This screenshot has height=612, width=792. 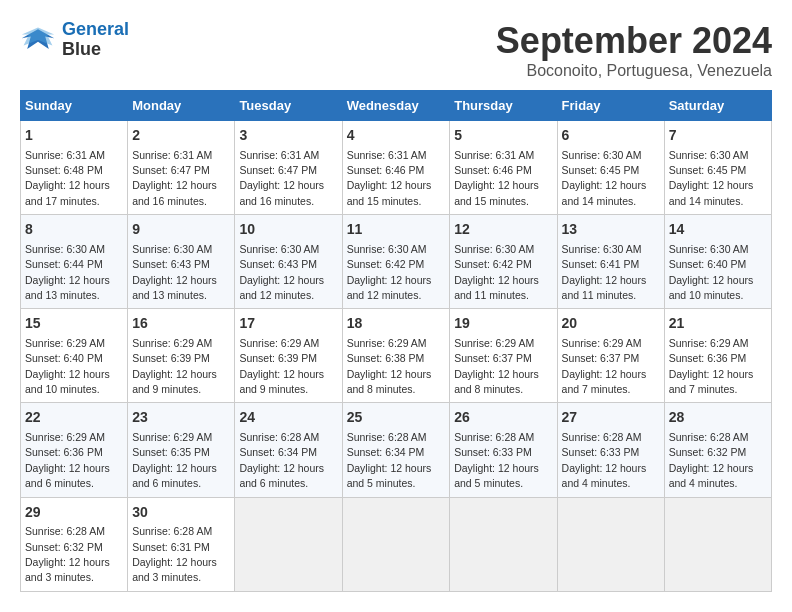 I want to click on day-number: 24, so click(x=288, y=418).